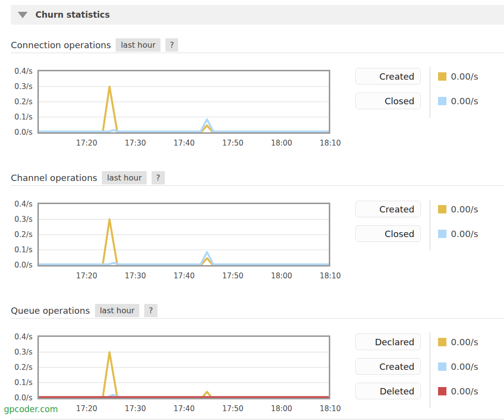 Image resolution: width=504 pixels, height=420 pixels. I want to click on chart-title: Connection operations, so click(61, 45).